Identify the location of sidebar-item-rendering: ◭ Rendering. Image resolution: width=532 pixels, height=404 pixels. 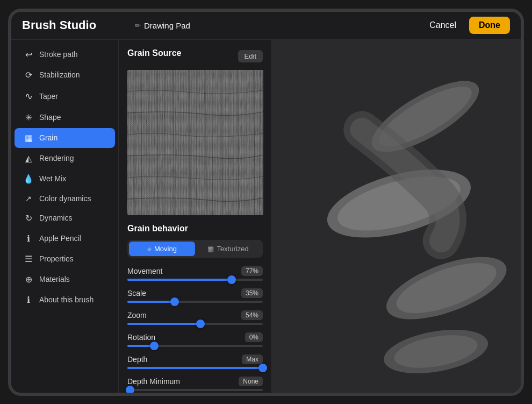
(64, 158).